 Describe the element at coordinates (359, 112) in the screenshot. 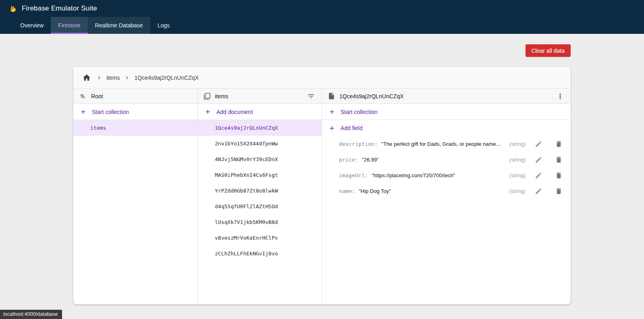

I see `doc-start-collection-label: Start collection` at that location.